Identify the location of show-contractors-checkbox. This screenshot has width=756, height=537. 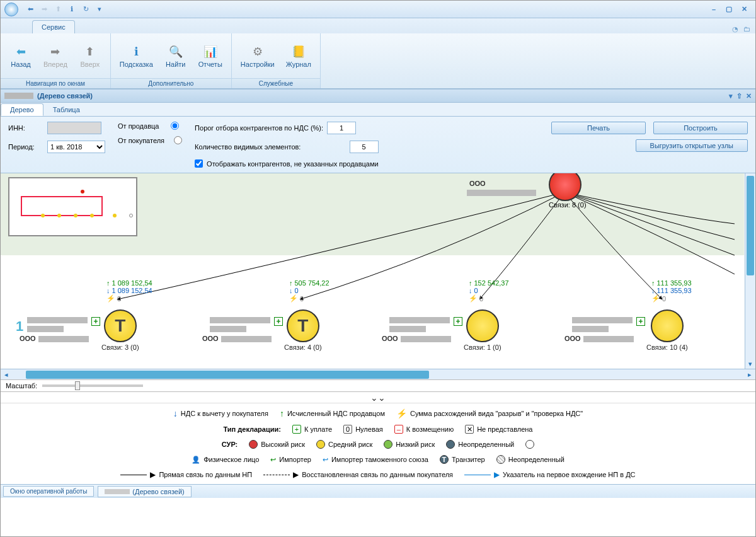
(199, 164).